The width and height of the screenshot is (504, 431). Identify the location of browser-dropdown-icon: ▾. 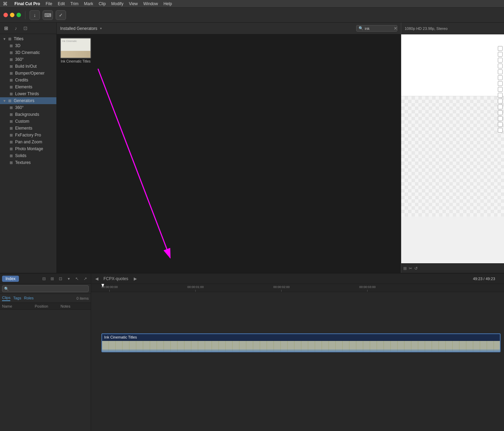
(101, 28).